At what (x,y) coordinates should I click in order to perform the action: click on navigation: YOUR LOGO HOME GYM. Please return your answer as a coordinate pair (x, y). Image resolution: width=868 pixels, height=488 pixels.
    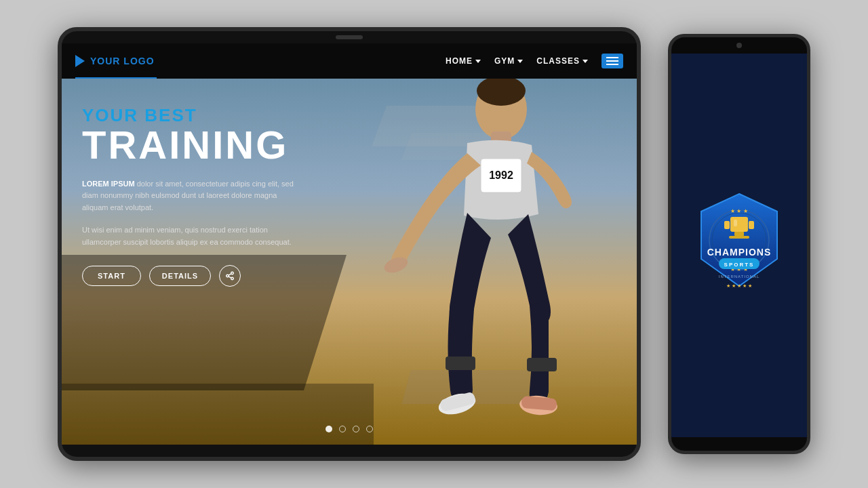
    Looking at the image, I should click on (349, 61).